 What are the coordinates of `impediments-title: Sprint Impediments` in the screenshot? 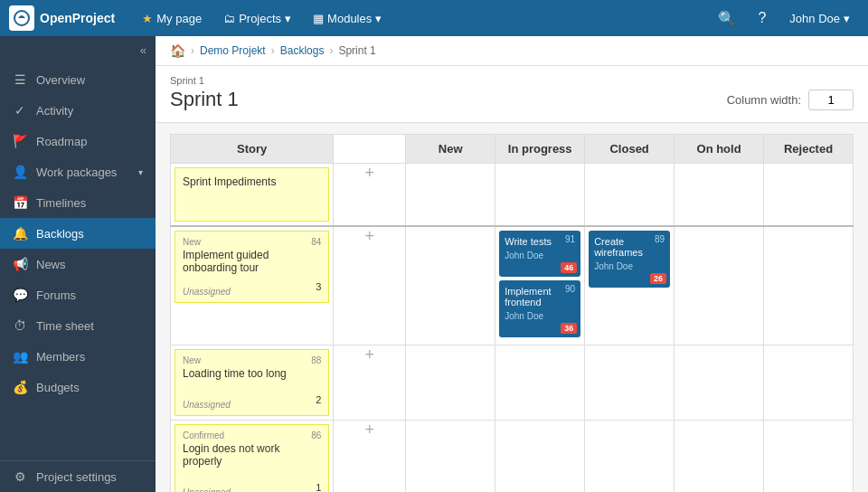 It's located at (251, 182).